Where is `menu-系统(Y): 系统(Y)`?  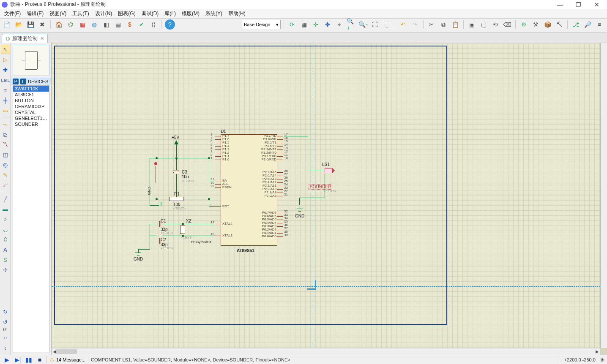 menu-系统(Y): 系统(Y) is located at coordinates (214, 14).